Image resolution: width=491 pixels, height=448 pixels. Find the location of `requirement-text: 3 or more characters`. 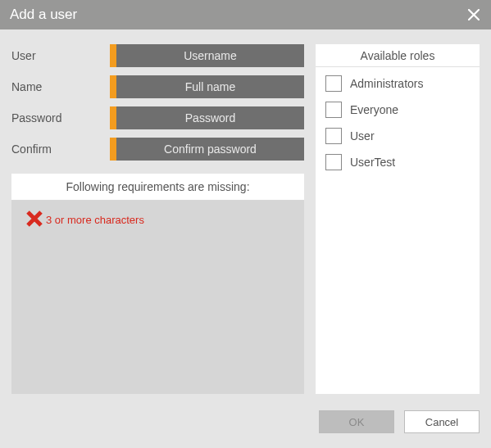

requirement-text: 3 or more characters is located at coordinates (95, 219).